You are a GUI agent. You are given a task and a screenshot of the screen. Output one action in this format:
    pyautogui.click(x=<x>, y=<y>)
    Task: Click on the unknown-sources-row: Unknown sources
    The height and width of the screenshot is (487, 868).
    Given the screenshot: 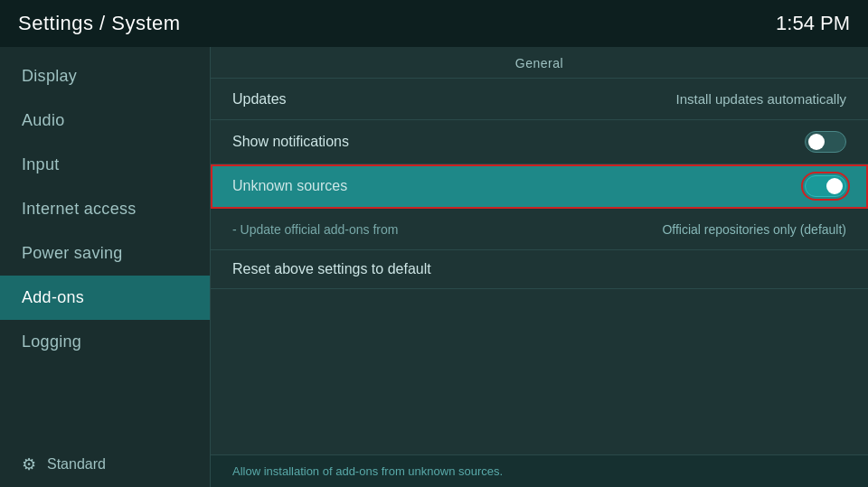 What is the action you would take?
    pyautogui.click(x=539, y=186)
    